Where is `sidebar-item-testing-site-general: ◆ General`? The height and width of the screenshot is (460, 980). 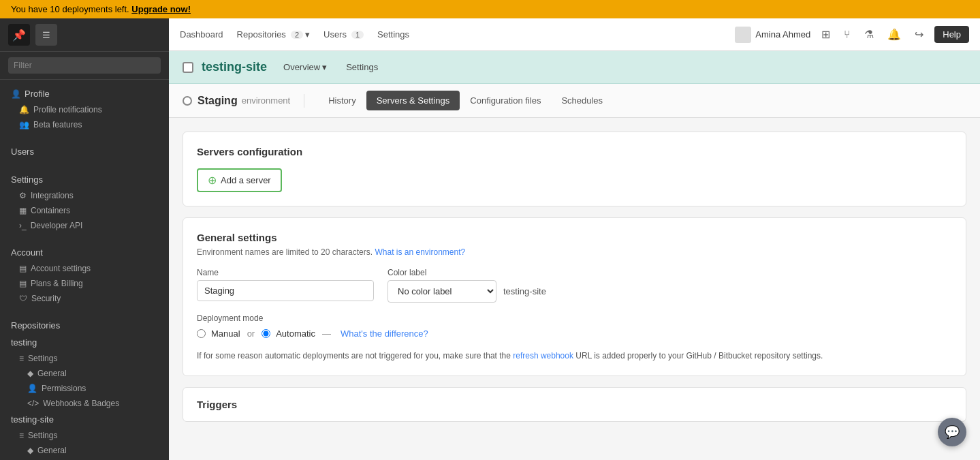
sidebar-item-testing-site-general: ◆ General is located at coordinates (84, 450).